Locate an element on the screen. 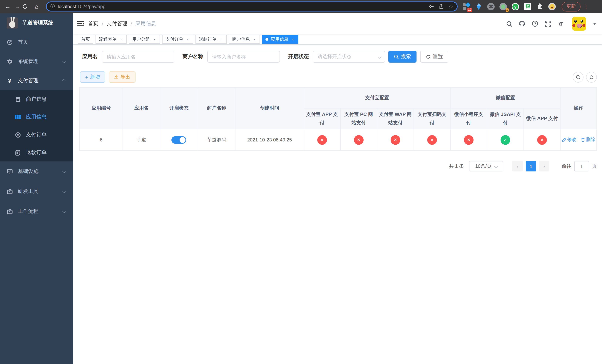  merchant-name-input is located at coordinates (244, 57).